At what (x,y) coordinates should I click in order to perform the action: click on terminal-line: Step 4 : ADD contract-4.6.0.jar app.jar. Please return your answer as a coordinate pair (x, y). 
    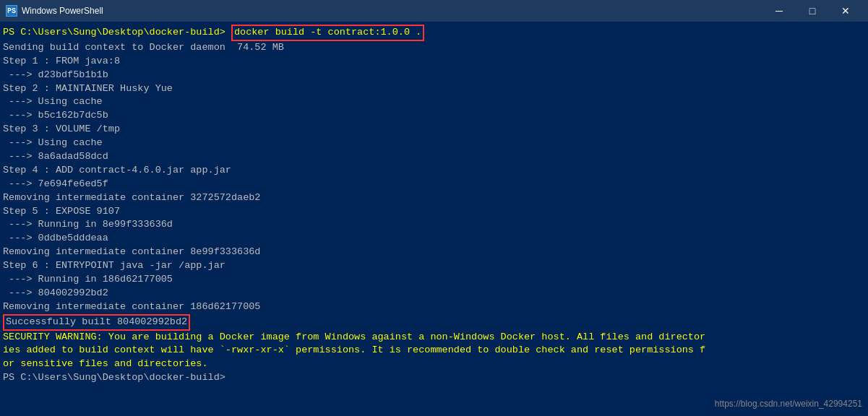
    Looking at the image, I should click on (434, 170).